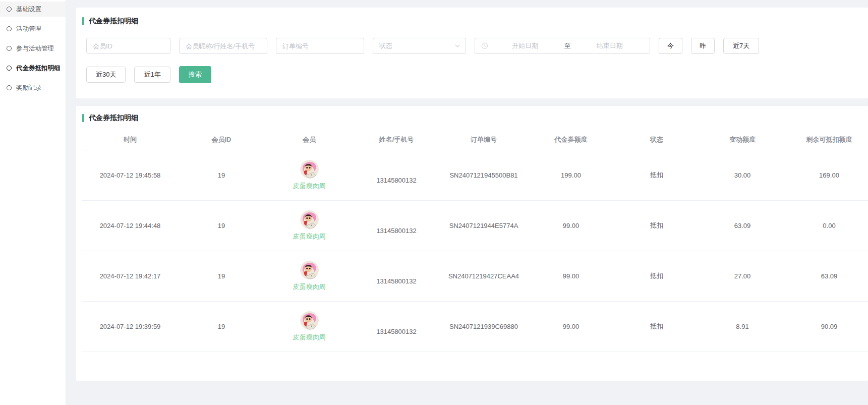 The width and height of the screenshot is (868, 405). I want to click on cell-remaining: 90.09, so click(827, 326).